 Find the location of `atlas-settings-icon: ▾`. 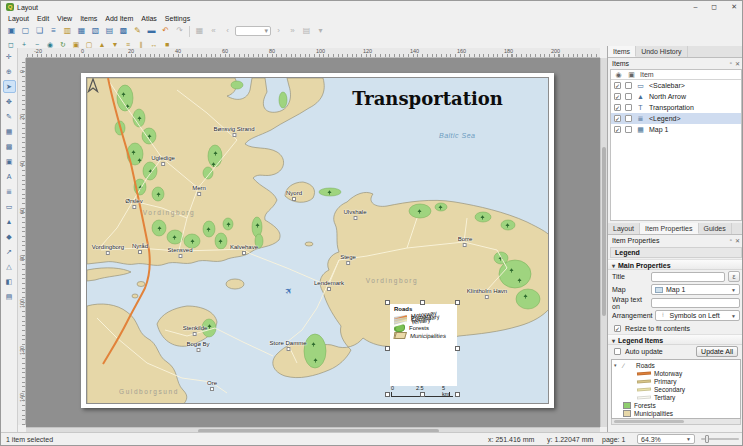

atlas-settings-icon: ▾ is located at coordinates (320, 32).